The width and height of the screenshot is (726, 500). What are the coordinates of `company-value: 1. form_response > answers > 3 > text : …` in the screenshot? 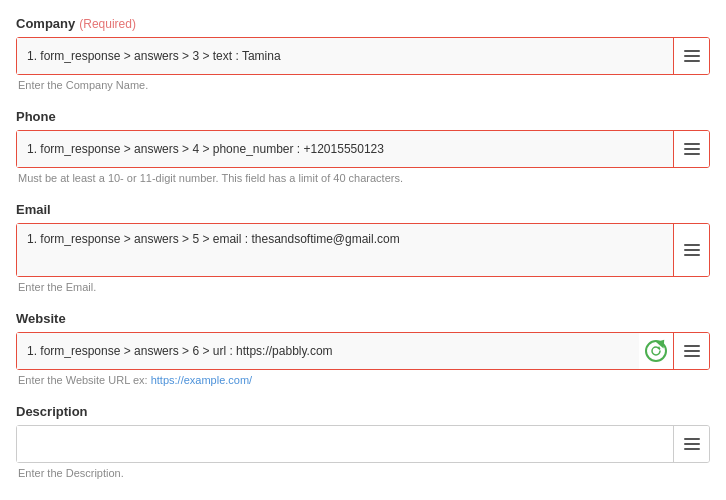 It's located at (345, 56).